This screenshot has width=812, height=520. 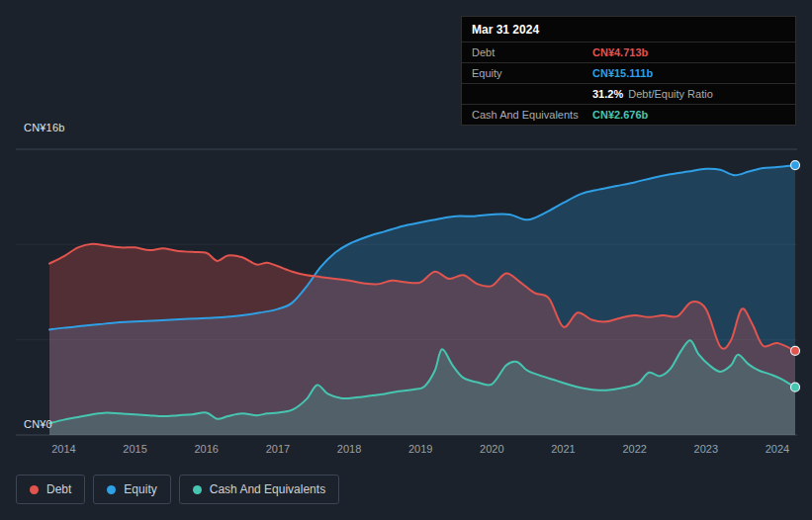 What do you see at coordinates (777, 449) in the screenshot?
I see `x-axis-label: 2024` at bounding box center [777, 449].